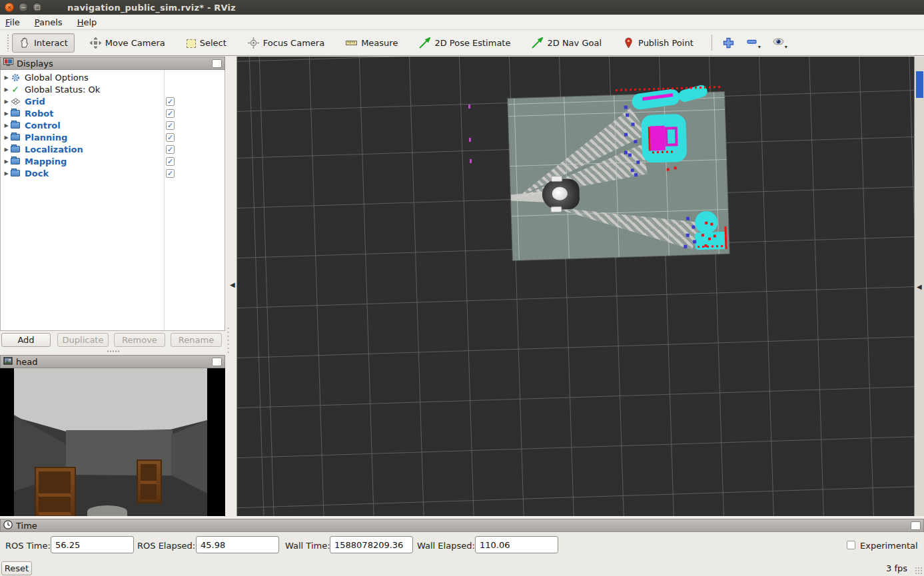 The width and height of the screenshot is (924, 576). Describe the element at coordinates (380, 43) in the screenshot. I see `tool-label: Measure` at that location.